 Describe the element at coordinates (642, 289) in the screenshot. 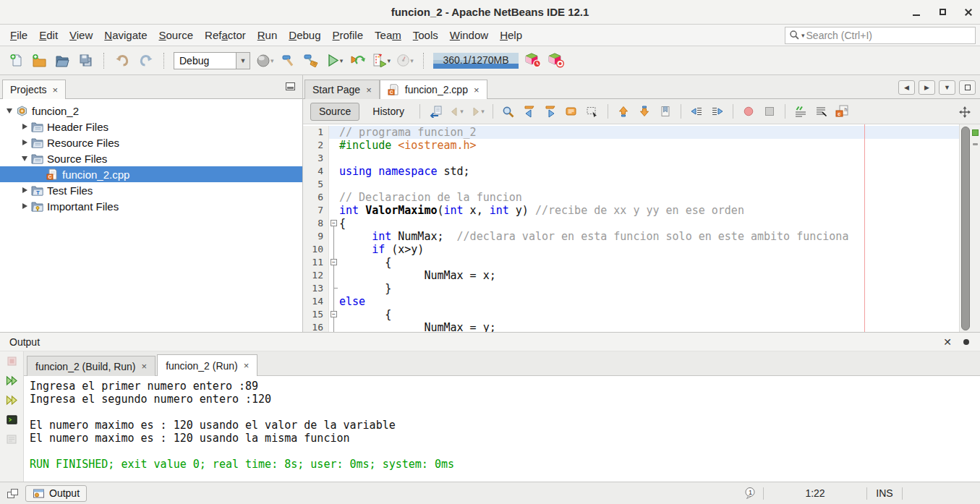

I see `code-line-13: 13 }` at that location.